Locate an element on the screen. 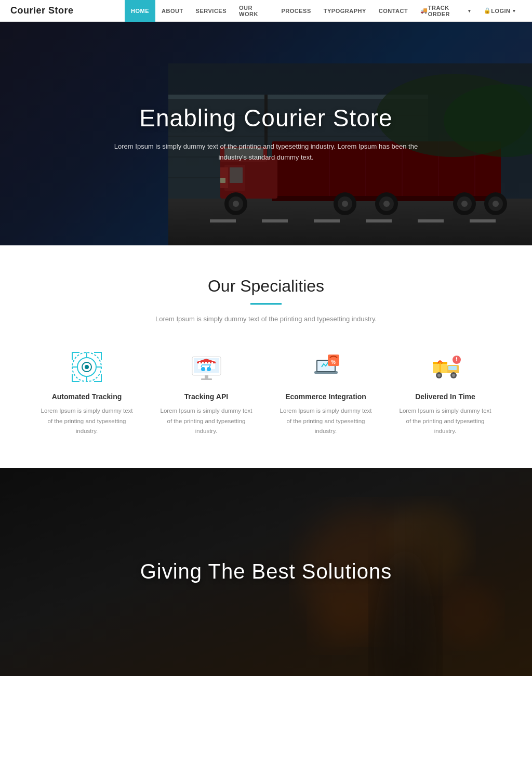 The image size is (532, 760). truck-icon: 🚚 is located at coordinates (424, 10).